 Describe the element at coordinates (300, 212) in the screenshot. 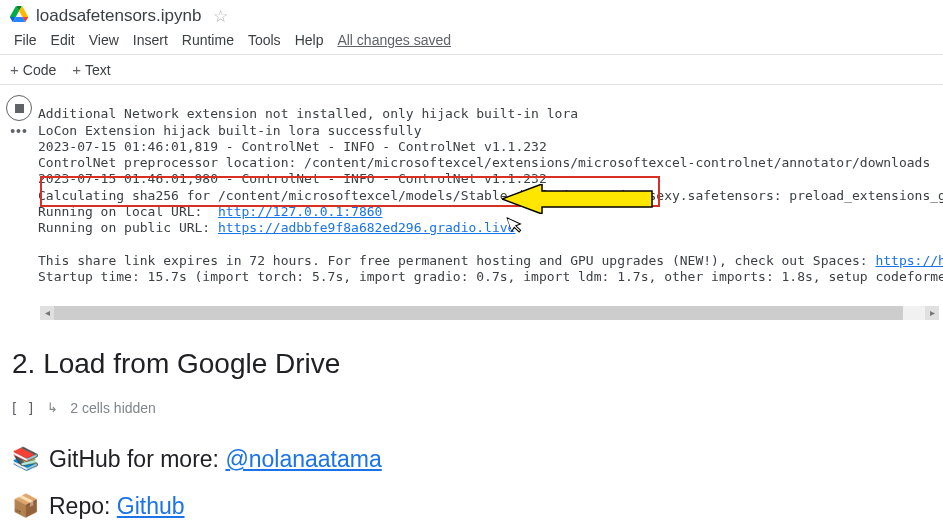

I see `local-url-link: http://127.0.0.1:7860` at that location.